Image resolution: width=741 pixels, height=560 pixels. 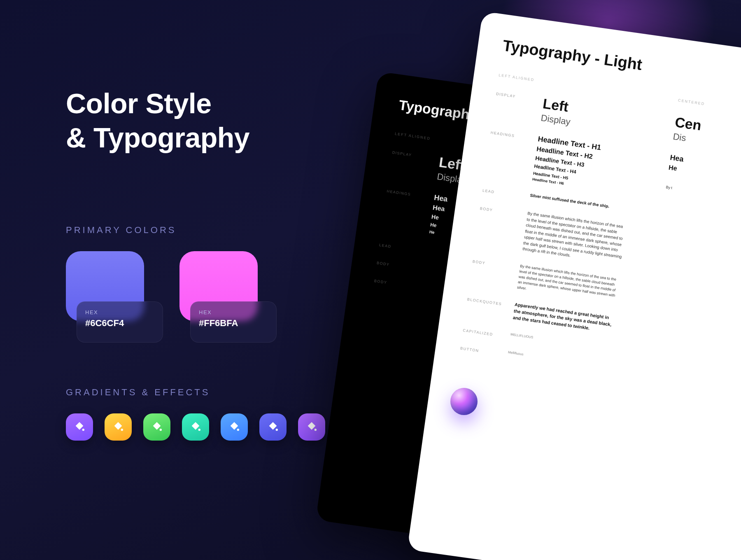 What do you see at coordinates (564, 318) in the screenshot?
I see `blockquote-text: Apparently we had reached a great height…` at bounding box center [564, 318].